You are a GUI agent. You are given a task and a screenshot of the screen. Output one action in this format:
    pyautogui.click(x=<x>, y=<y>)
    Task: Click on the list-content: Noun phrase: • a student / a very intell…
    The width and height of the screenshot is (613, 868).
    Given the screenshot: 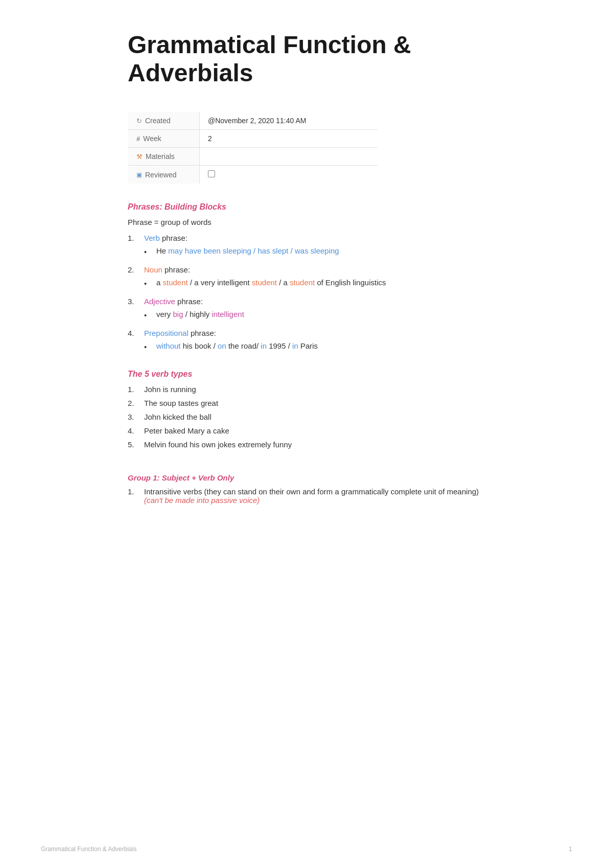 What is the action you would take?
    pyautogui.click(x=315, y=279)
    